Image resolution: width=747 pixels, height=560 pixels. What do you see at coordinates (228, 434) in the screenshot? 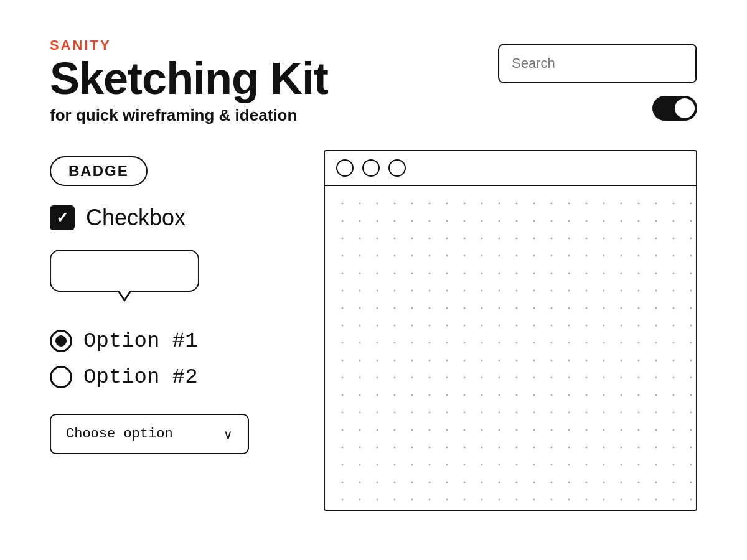
I see `chevron-down-icon: ∨` at bounding box center [228, 434].